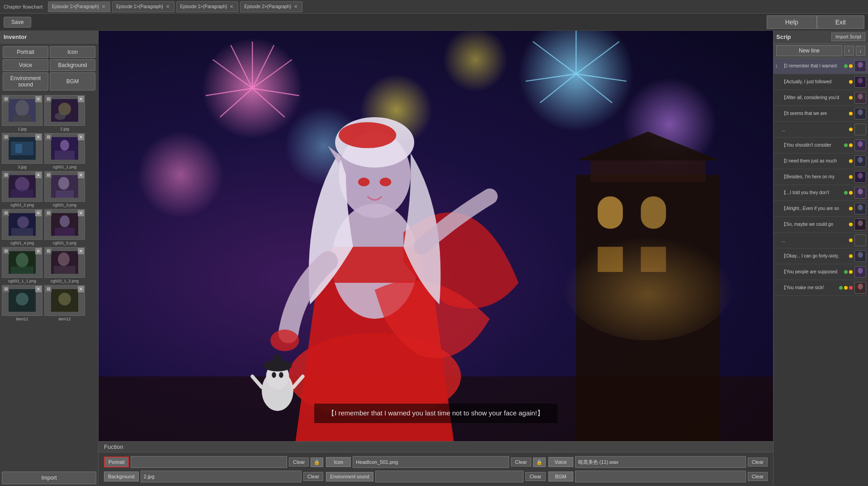 This screenshot has width=868, height=486. Describe the element at coordinates (792, 22) in the screenshot. I see `help-button: Help` at that location.